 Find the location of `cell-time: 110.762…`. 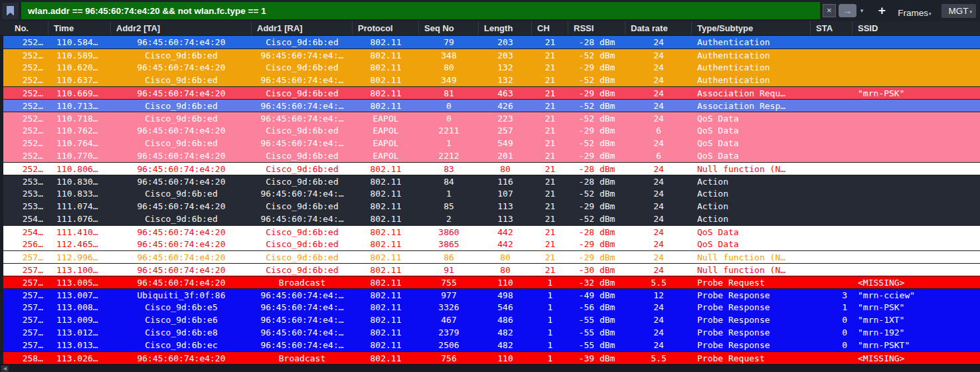

cell-time: 110.762… is located at coordinates (80, 130).